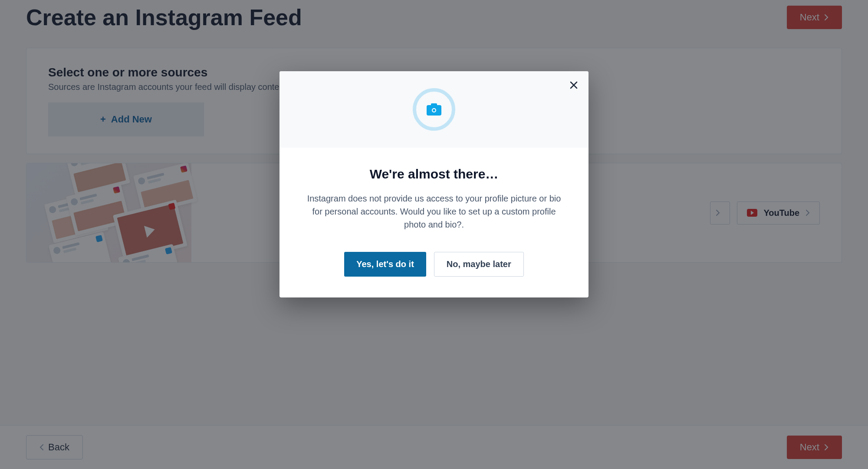 The image size is (868, 469). Describe the element at coordinates (574, 86) in the screenshot. I see `close-button` at that location.